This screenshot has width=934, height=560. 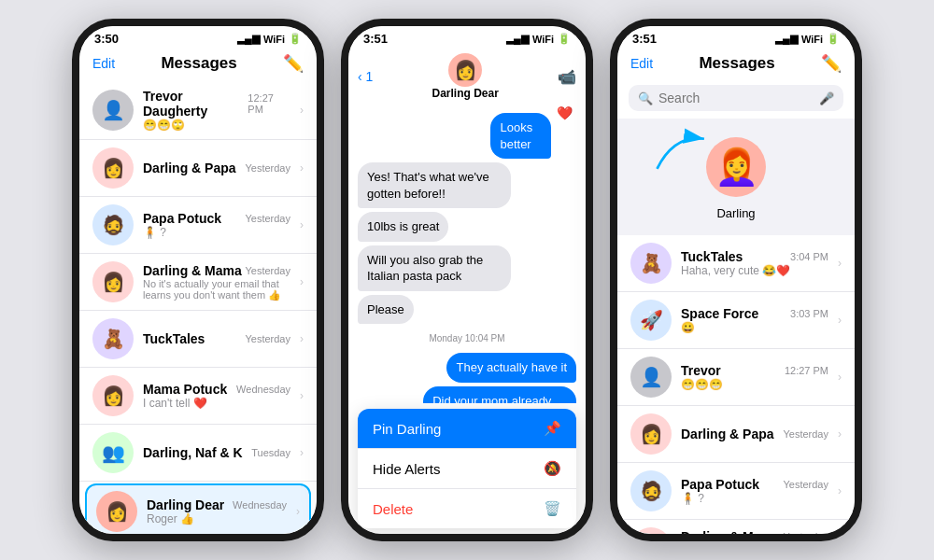 I want to click on pin-icon: 📌, so click(x=553, y=428).